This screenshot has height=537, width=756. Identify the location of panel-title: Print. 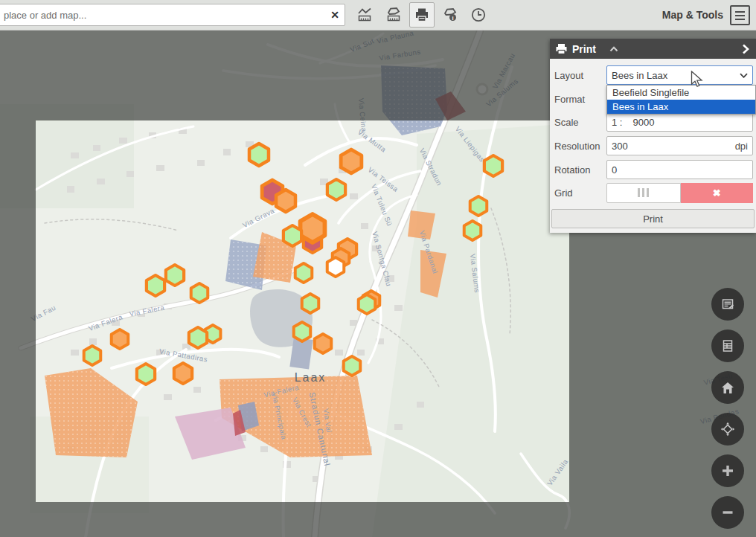
(584, 49).